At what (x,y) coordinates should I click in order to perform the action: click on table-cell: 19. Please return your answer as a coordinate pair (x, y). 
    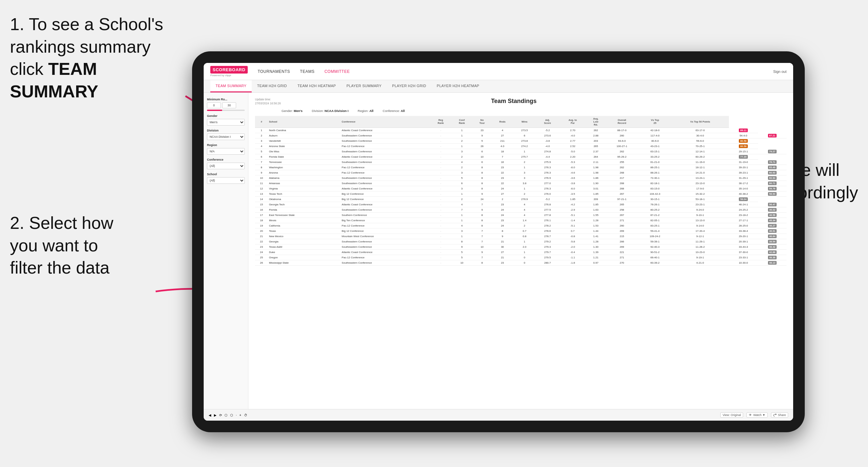
    Looking at the image, I should click on (261, 226).